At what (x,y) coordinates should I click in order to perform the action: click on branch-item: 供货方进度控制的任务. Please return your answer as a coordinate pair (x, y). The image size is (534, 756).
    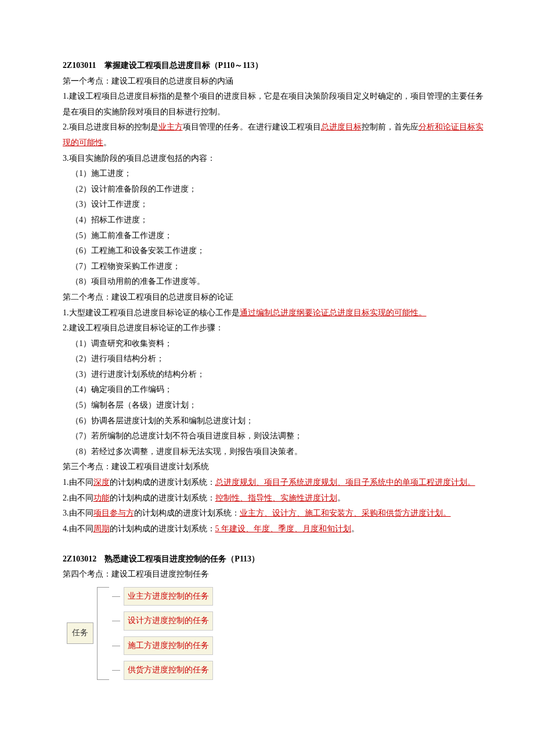
    Looking at the image, I should click on (163, 670).